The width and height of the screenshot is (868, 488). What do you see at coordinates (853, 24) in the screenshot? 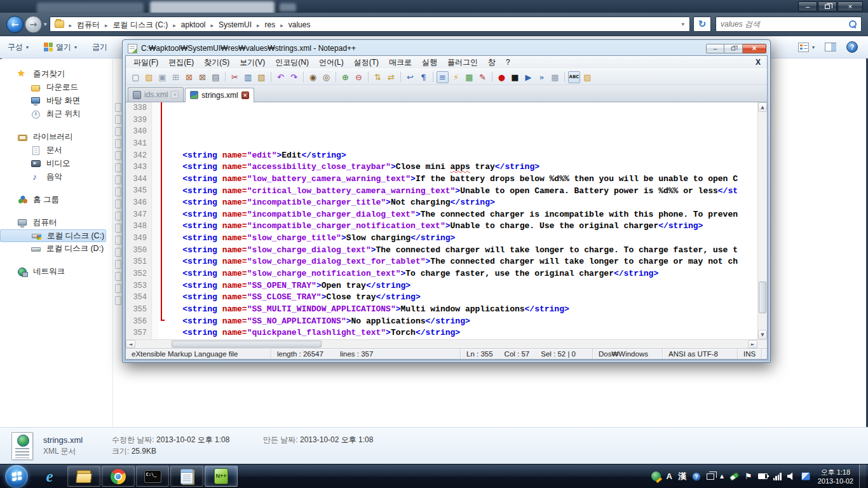
I see `search-icon` at bounding box center [853, 24].